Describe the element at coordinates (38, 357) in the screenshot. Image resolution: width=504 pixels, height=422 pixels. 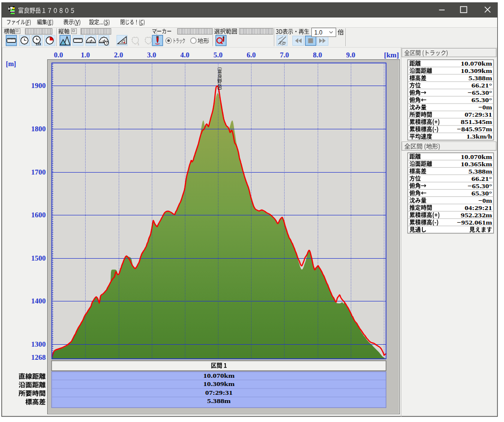
I see `svg-text: 1268` at that location.